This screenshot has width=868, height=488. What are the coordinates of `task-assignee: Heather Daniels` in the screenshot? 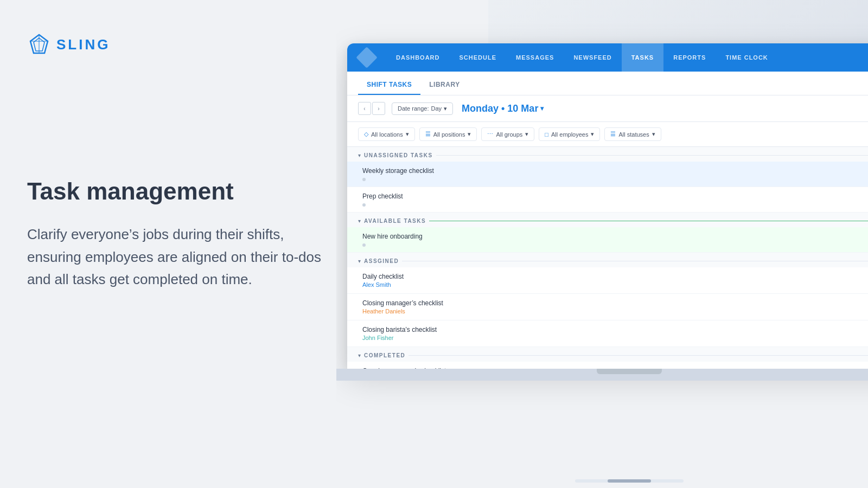 It's located at (615, 311).